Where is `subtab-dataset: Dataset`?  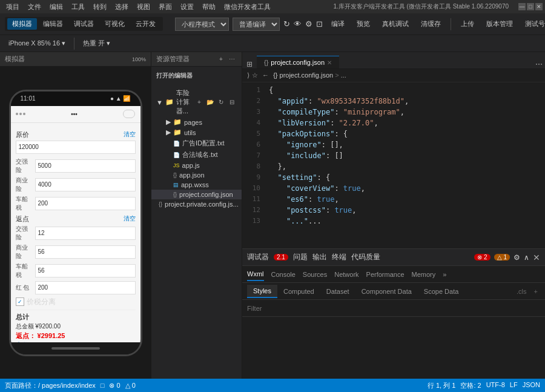
subtab-dataset: Dataset is located at coordinates (338, 291).